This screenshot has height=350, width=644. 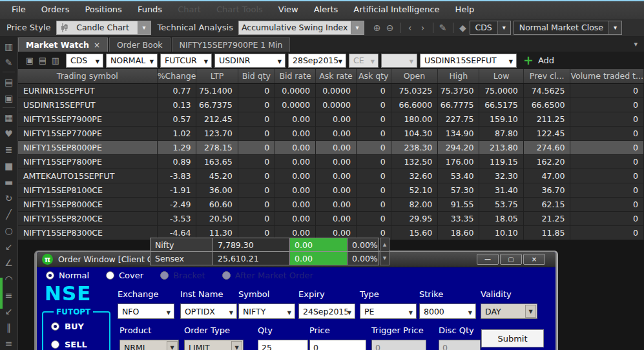 I want to click on chevron-down-icon, so click(x=636, y=44).